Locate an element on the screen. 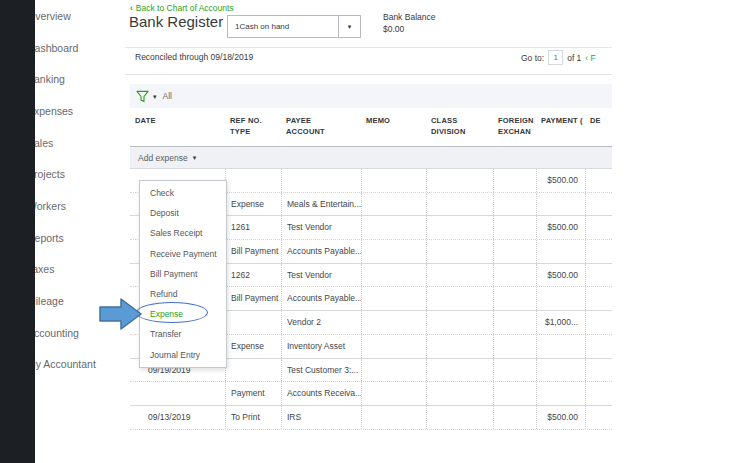  table-row: PaymentAccounts Receiva... is located at coordinates (371, 394).